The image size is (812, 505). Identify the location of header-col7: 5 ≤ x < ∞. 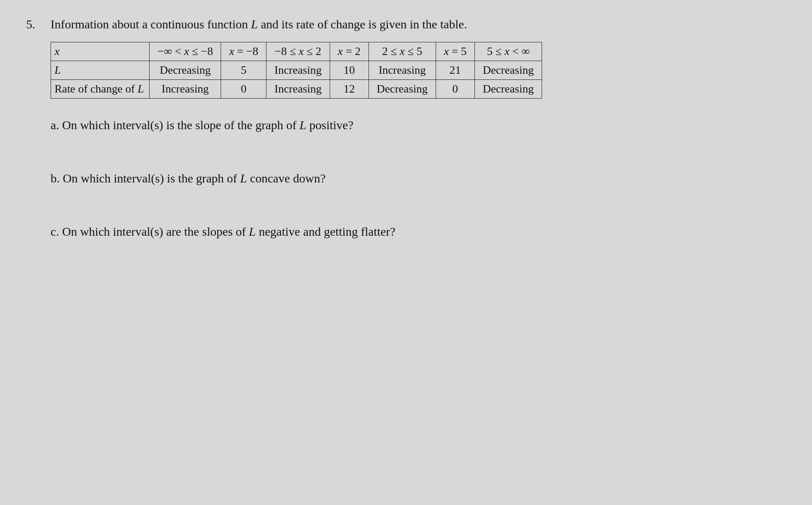
(508, 52).